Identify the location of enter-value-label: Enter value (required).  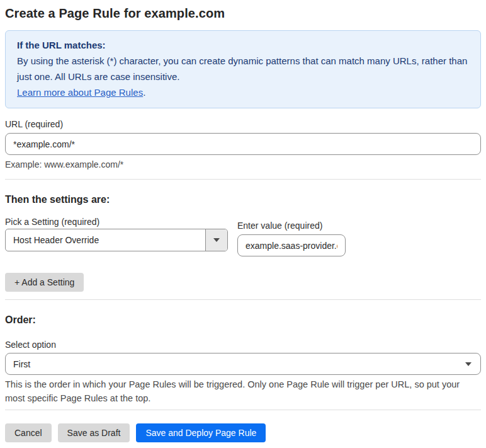
(291, 226).